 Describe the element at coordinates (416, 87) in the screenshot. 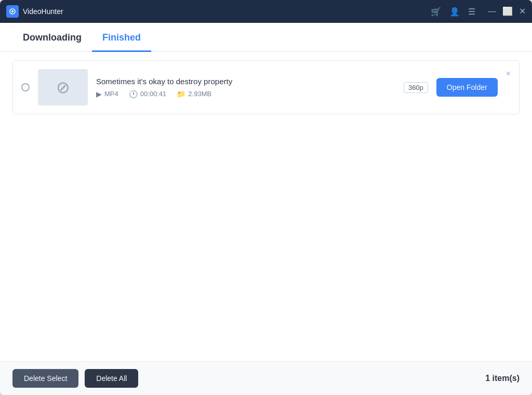

I see `quality-badge: 360p` at that location.